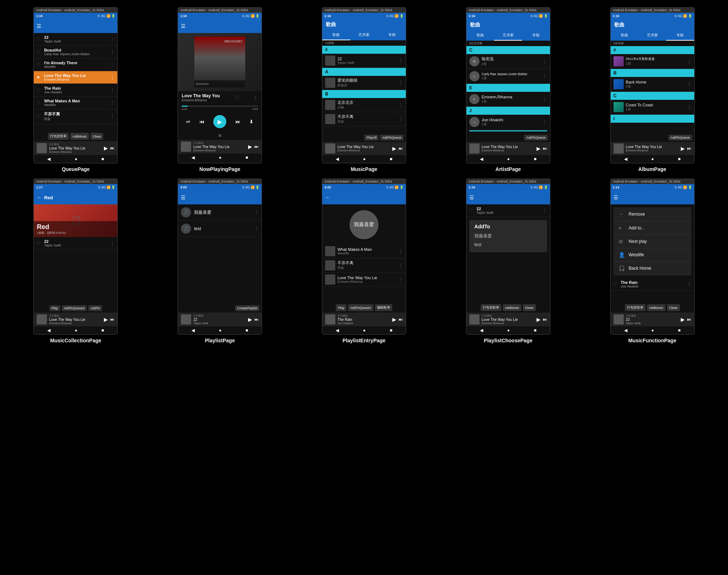  Describe the element at coordinates (401, 61) in the screenshot. I see `more-22: ⋮` at that location.